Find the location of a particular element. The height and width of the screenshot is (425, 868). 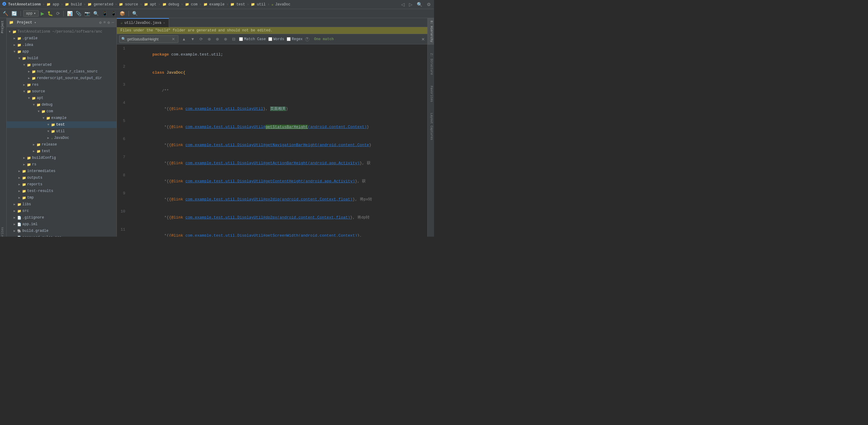

title-com: com is located at coordinates (194, 5).